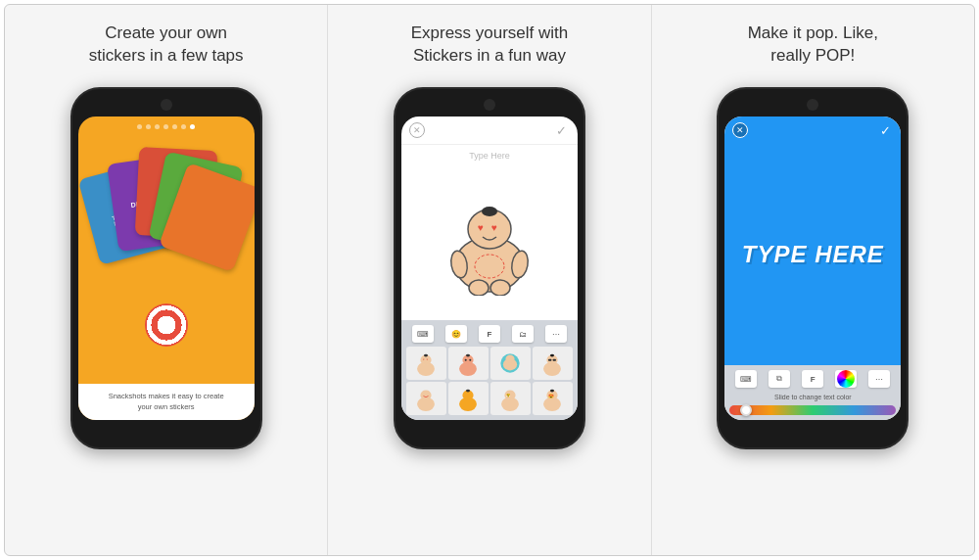 The width and height of the screenshot is (979, 560). Describe the element at coordinates (427, 363) in the screenshot. I see `thumb-1: ♥ ♥` at that location.